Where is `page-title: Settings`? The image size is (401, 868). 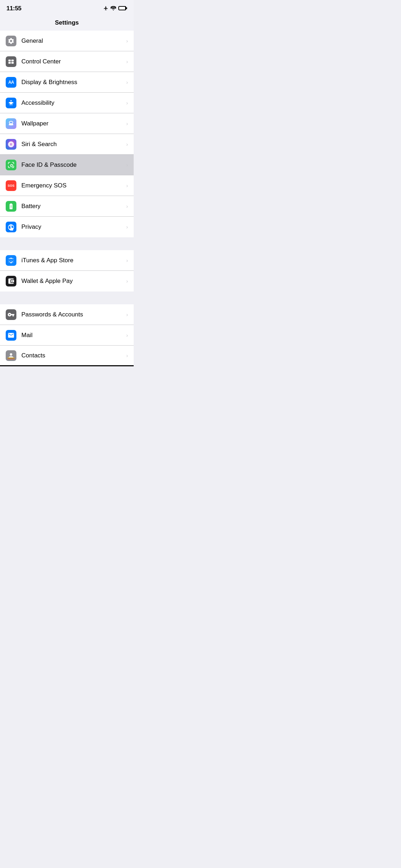 page-title: Settings is located at coordinates (67, 23).